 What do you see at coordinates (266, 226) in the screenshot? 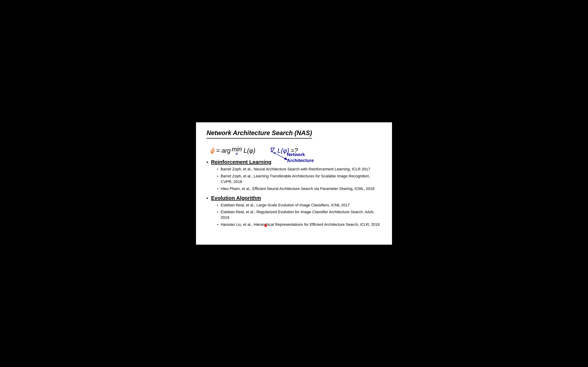
I see `red-dot-cursor` at bounding box center [266, 226].